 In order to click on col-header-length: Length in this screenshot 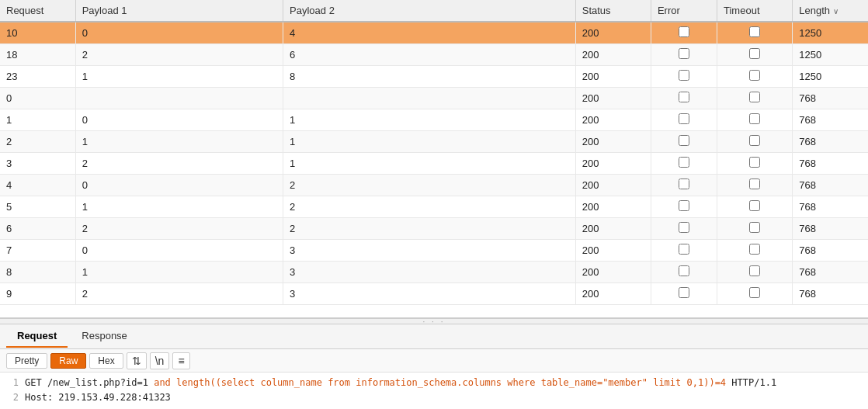, I will do `click(831, 11)`.